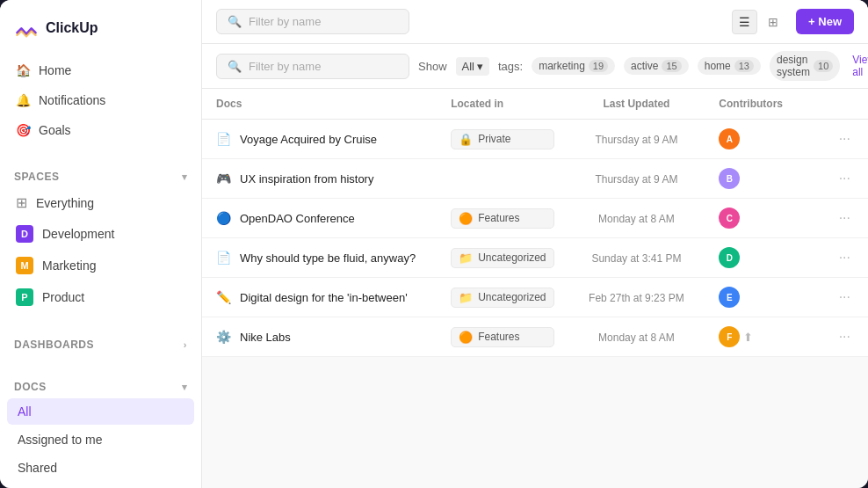  I want to click on col-header-actions, so click(845, 104).